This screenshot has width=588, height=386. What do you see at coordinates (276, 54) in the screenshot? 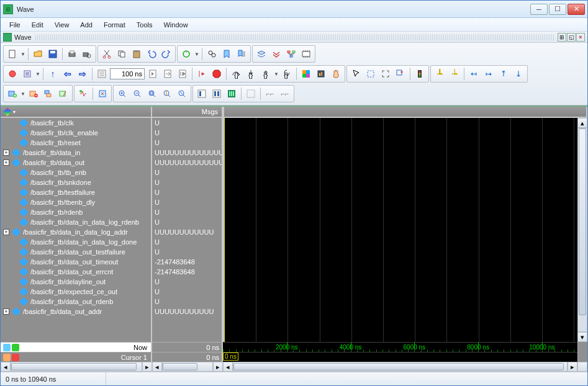
I see `collapse-button` at bounding box center [276, 54].